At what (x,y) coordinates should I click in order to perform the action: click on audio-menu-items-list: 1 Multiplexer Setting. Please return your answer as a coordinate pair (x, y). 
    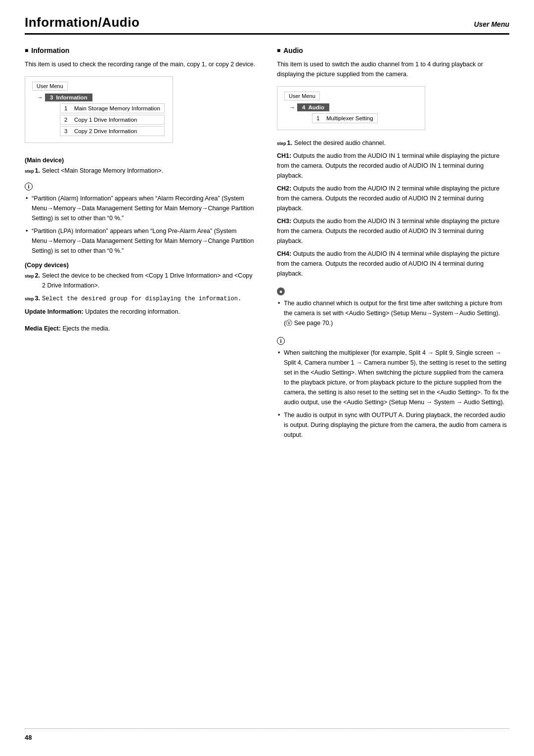
    Looking at the image, I should click on (345, 118).